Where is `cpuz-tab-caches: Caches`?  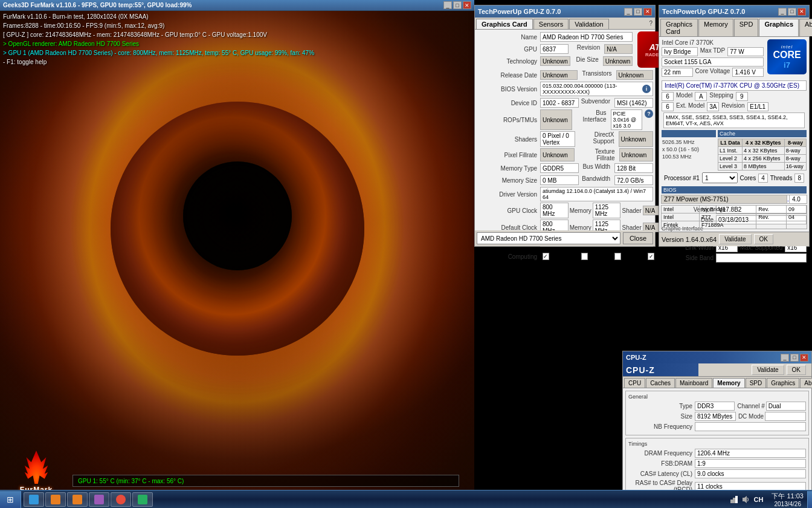 cpuz-tab-caches: Caches is located at coordinates (660, 383).